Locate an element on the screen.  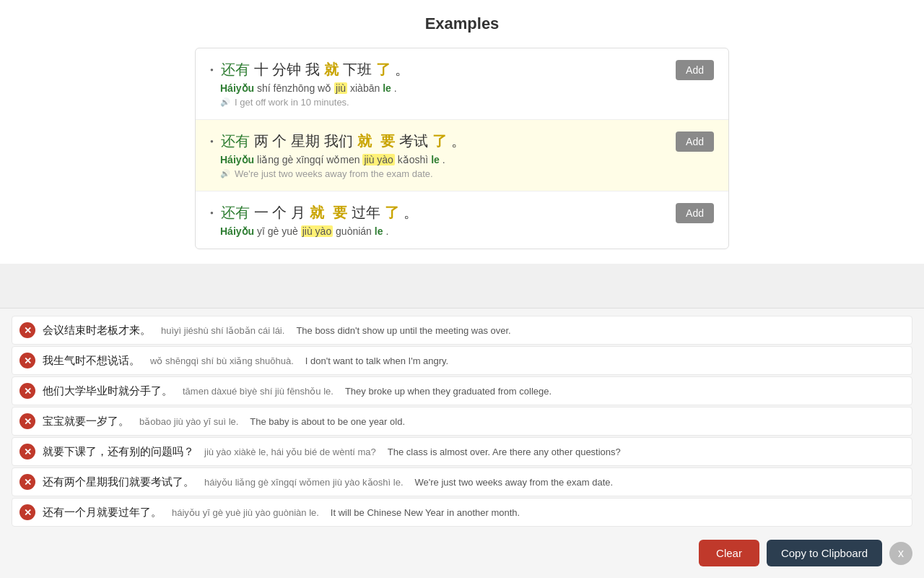
translation-1: I get off work in 10 minutes. is located at coordinates (467, 103).